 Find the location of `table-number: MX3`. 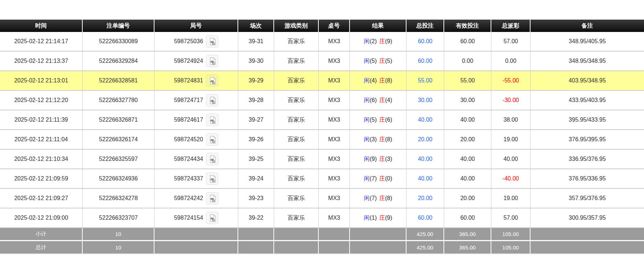

table-number: MX3 is located at coordinates (334, 179).